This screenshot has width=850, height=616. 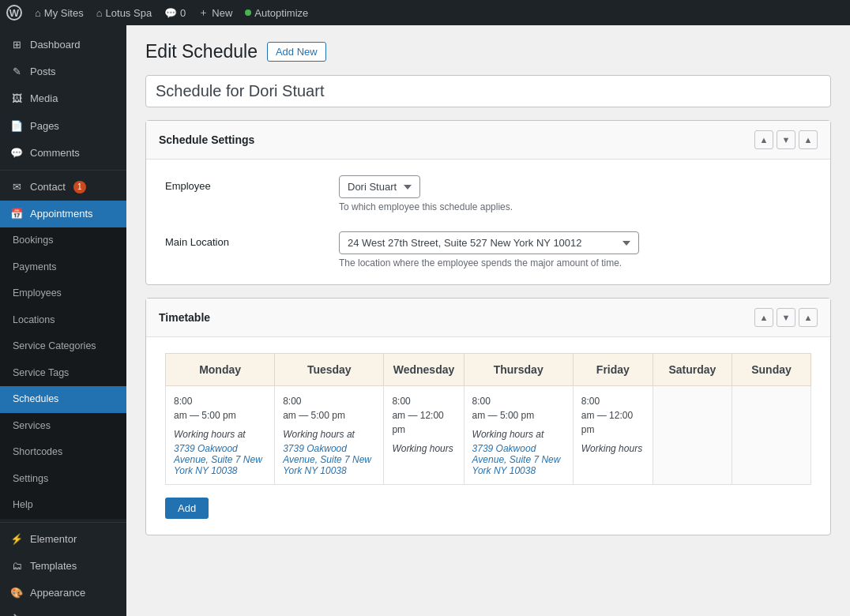 I want to click on employee-row: Employee Dori Stuart To which employee t…, so click(x=488, y=194).